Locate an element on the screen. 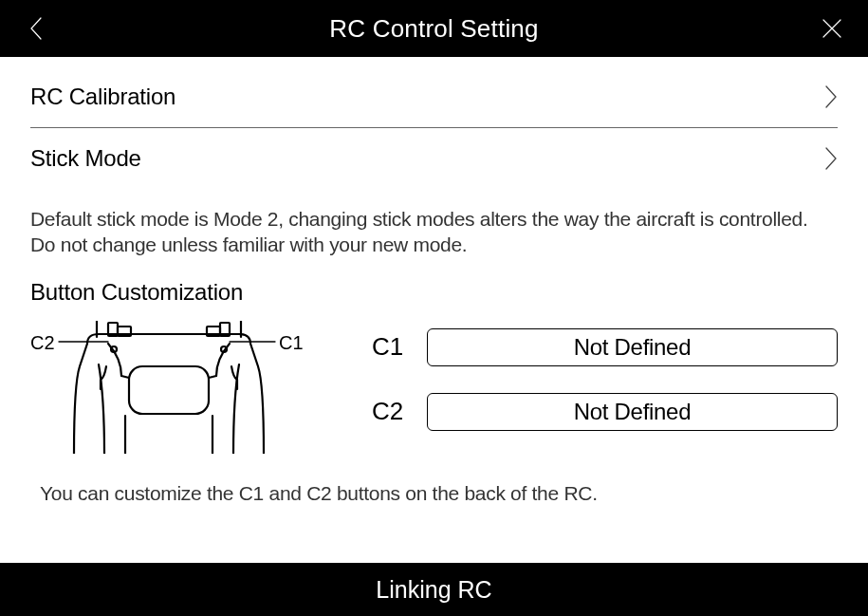 Image resolution: width=868 pixels, height=616 pixels. c1-value-select: Not Defined is located at coordinates (632, 347).